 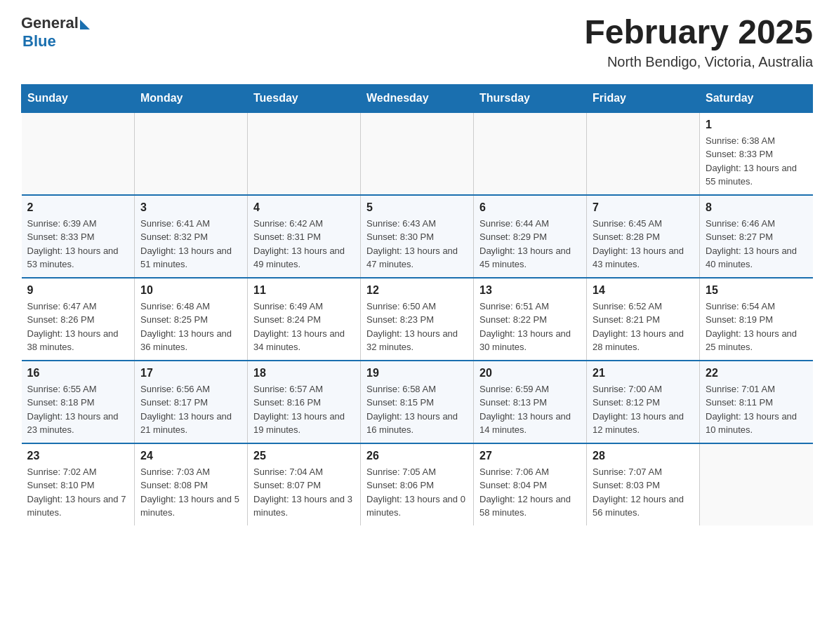 What do you see at coordinates (417, 98) in the screenshot?
I see `weekday-header-row: SundayMondayTuesdayWednesdayThursdayFrid…` at bounding box center [417, 98].